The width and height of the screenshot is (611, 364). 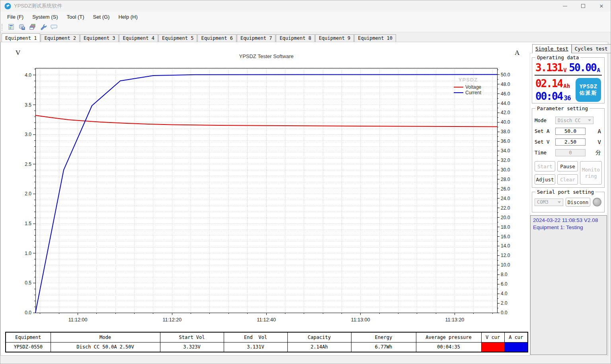 What do you see at coordinates (473, 87) in the screenshot?
I see `legend-label-voltage: Voltage` at bounding box center [473, 87].